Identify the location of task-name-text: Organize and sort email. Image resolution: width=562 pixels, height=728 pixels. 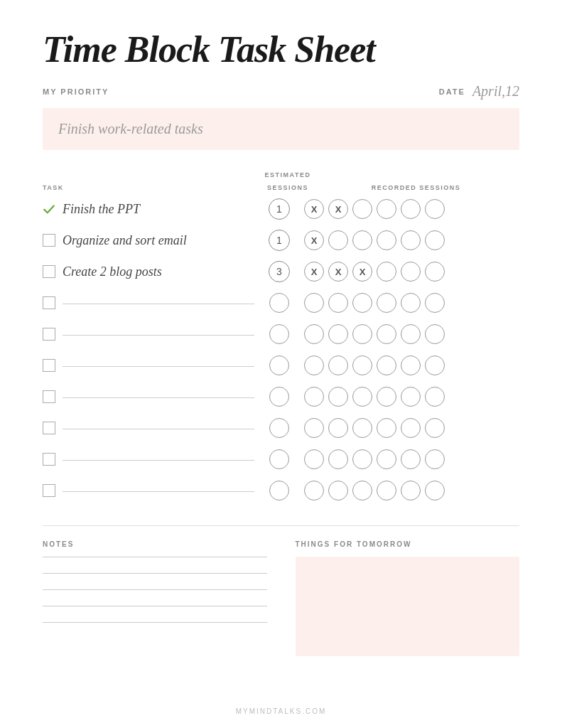
(125, 240).